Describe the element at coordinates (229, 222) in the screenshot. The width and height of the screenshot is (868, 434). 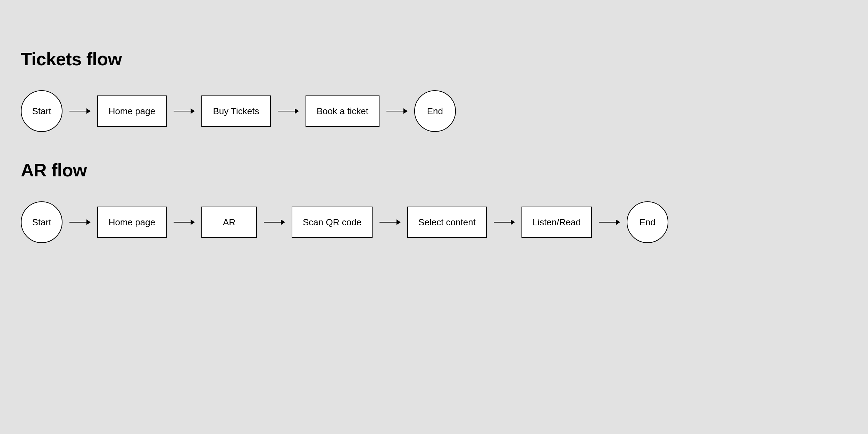
I see `ar-ar-label: AR` at that location.